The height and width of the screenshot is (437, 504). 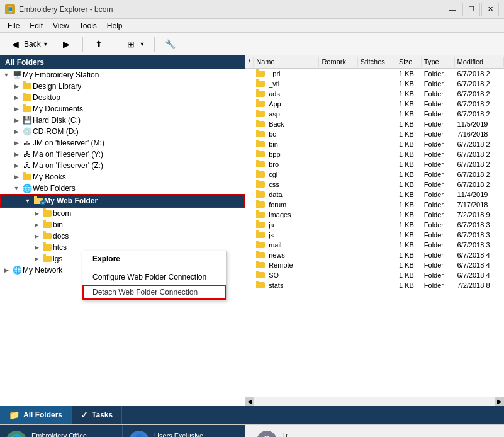 I want to click on minimize-button: —, so click(x=452, y=9).